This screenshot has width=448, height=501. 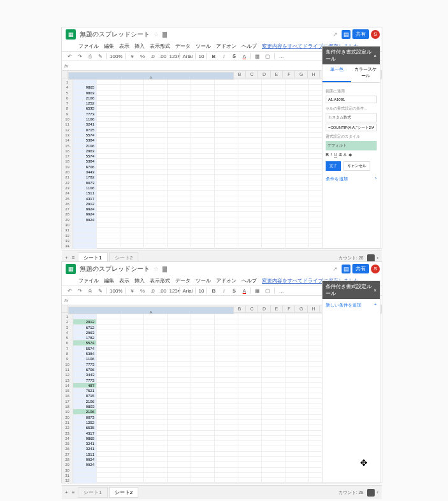 I want to click on underline-icon: U, so click(x=335, y=155).